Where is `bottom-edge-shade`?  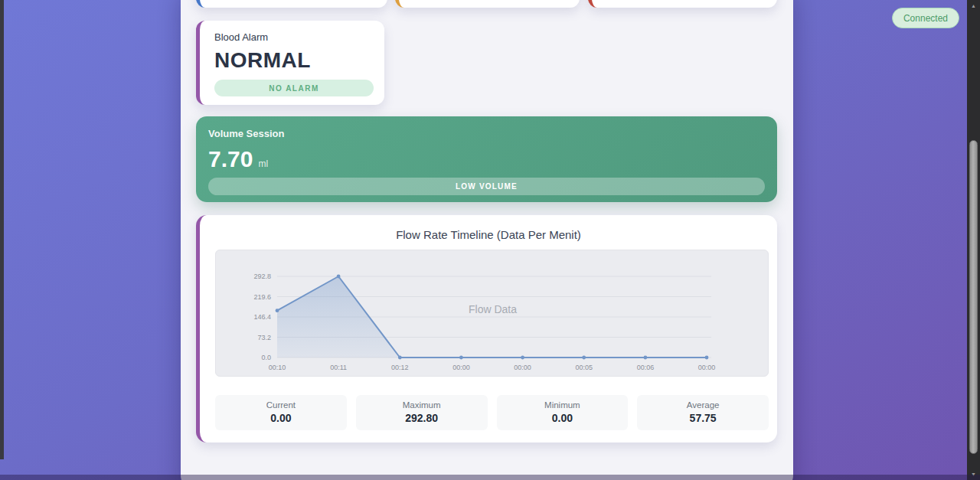 bottom-edge-shade is located at coordinates (490, 478).